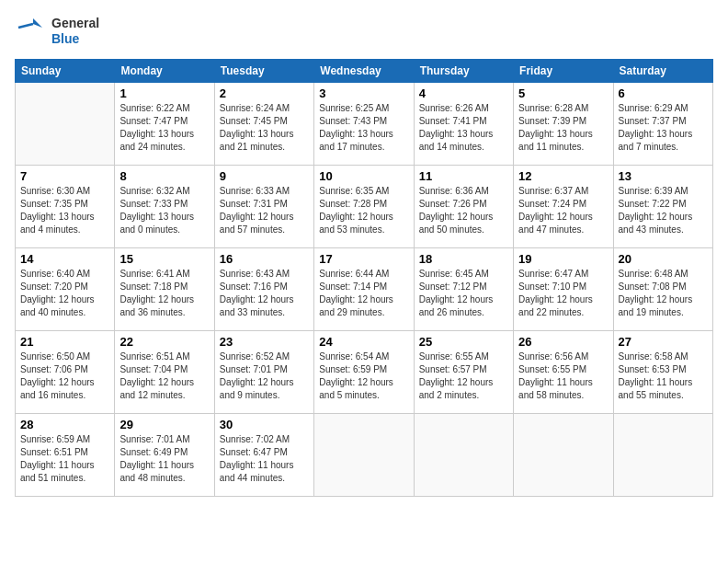 Image resolution: width=728 pixels, height=563 pixels. I want to click on day-info: Sunrise: 6:33 AM Sunset: 7:31 PM Dayligh…, so click(265, 211).